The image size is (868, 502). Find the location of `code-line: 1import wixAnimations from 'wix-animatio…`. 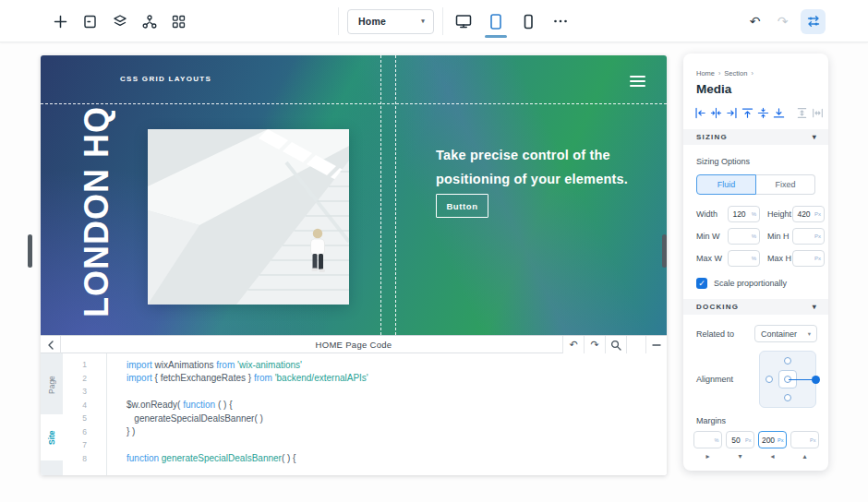

code-line: 1import wixAnimations from 'wix-animatio… is located at coordinates (364, 365).